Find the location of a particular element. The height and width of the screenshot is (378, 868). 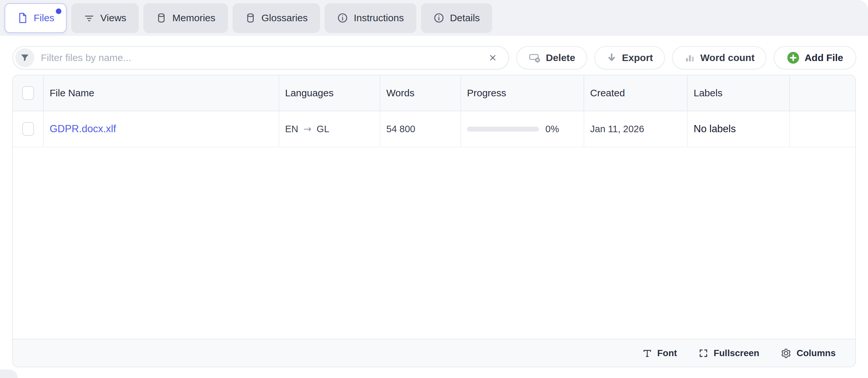

filter-lines-icon is located at coordinates (89, 18).